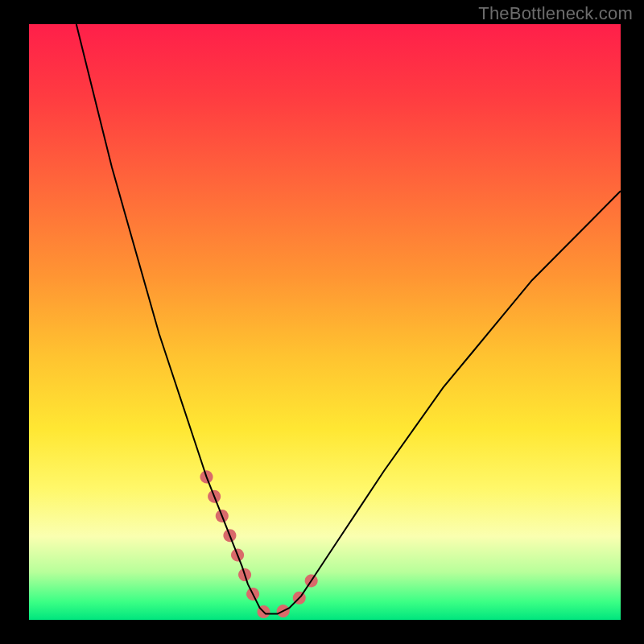 The image size is (644, 644). What do you see at coordinates (555, 14) in the screenshot?
I see `watermark-text: TheBottleneck.com` at bounding box center [555, 14].